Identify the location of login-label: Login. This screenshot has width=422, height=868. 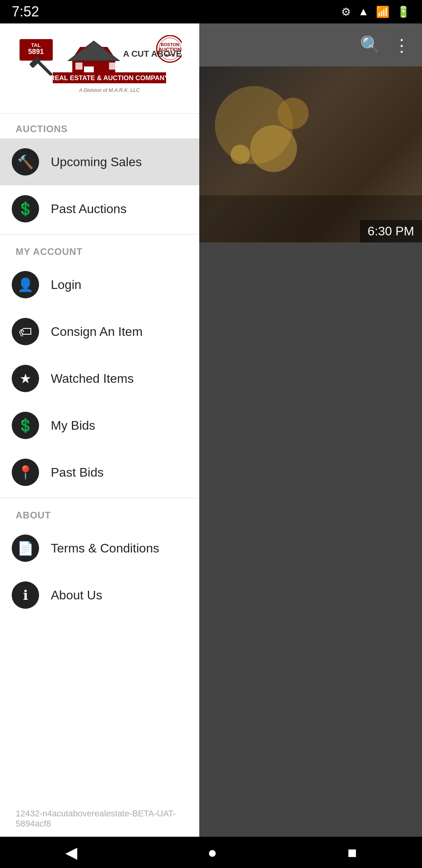
(66, 285).